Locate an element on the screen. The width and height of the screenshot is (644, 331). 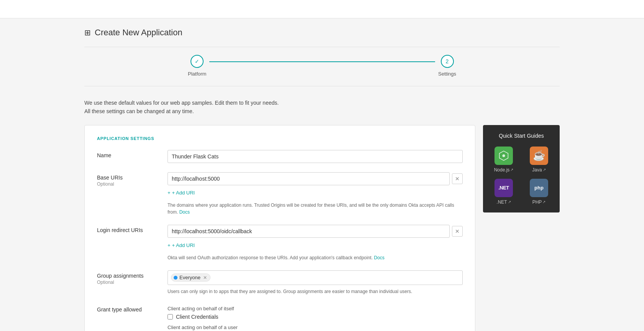
group-assignments-control-col: Everyone ✕ Users can only sign in to app… is located at coordinates (315, 283).